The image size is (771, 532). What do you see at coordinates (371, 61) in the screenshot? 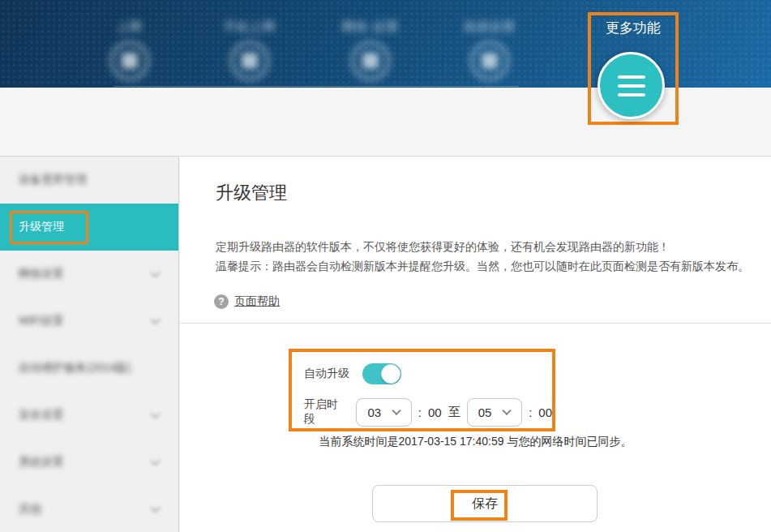
I see `wifi-icon` at bounding box center [371, 61].